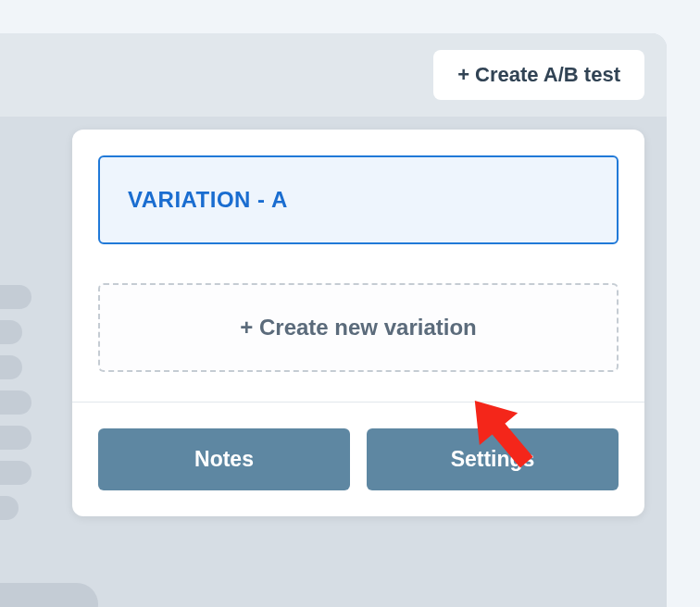 This screenshot has height=607, width=700. What do you see at coordinates (333, 75) in the screenshot?
I see `header-bar: + Create A/B test` at bounding box center [333, 75].